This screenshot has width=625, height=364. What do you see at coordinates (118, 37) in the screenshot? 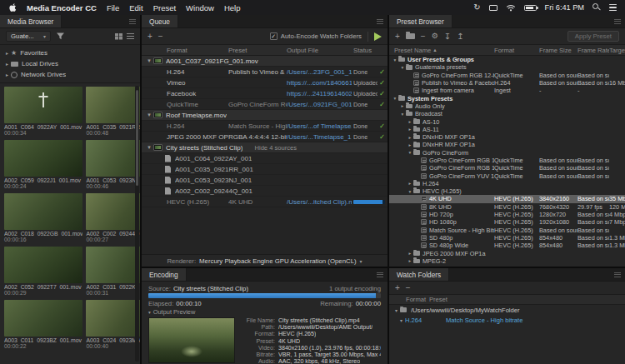
I see `grid-view-icon` at bounding box center [118, 37].